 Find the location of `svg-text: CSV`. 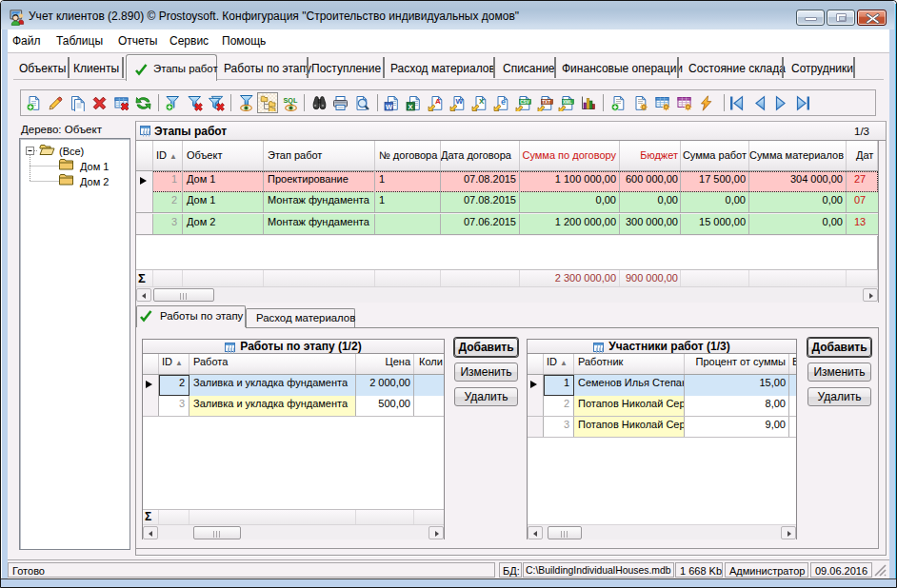

svg-text: CSV is located at coordinates (525, 103).